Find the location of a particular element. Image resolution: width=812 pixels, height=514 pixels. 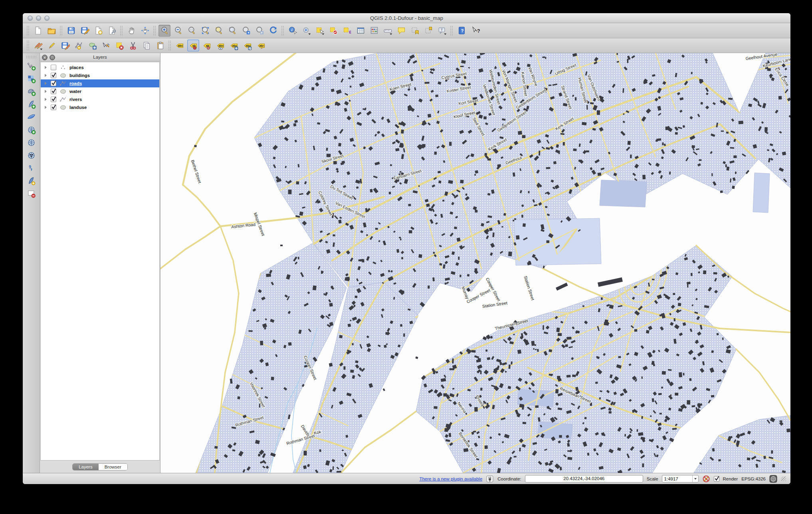

zoom-to-layer-button is located at coordinates (232, 31).